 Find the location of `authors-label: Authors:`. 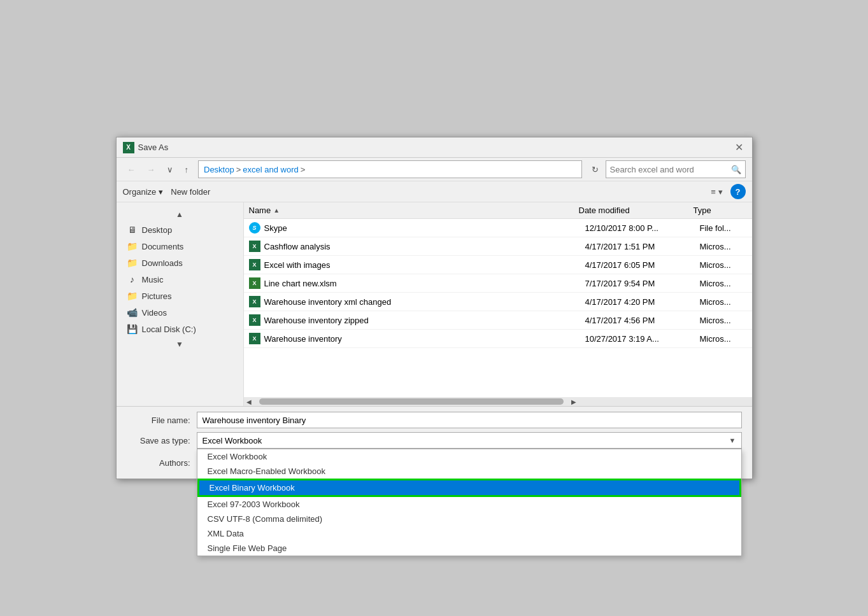

authors-label: Authors: is located at coordinates (162, 463).